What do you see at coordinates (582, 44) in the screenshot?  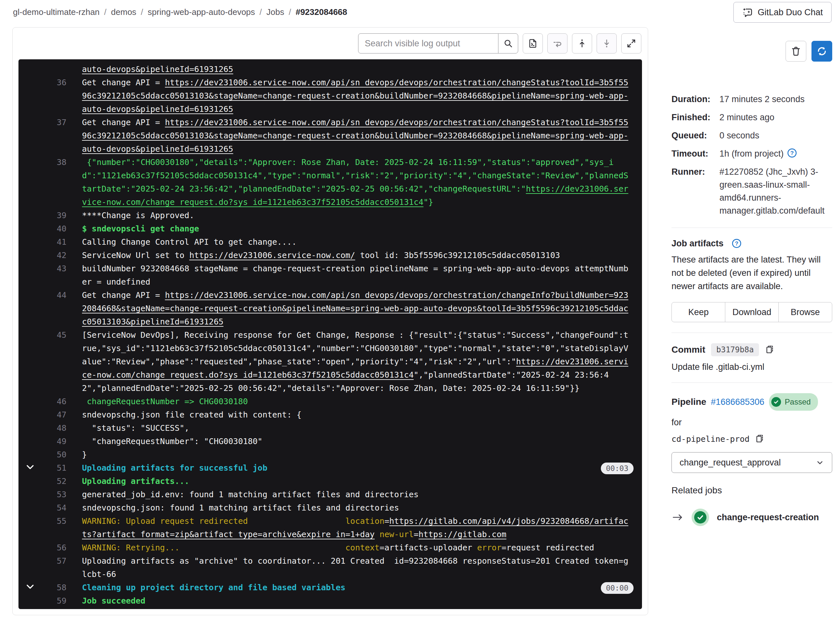 I see `scroll-to-top-button` at bounding box center [582, 44].